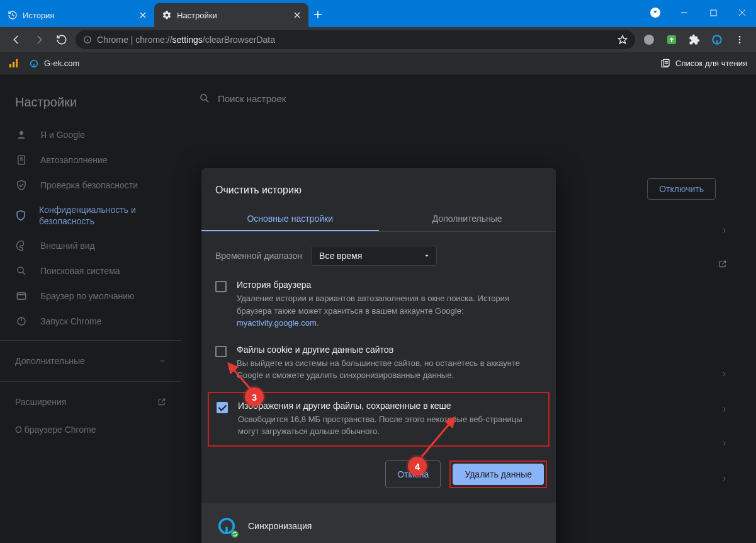  Describe the element at coordinates (704, 64) in the screenshot. I see `reading-list-button: Список для чтения` at that location.